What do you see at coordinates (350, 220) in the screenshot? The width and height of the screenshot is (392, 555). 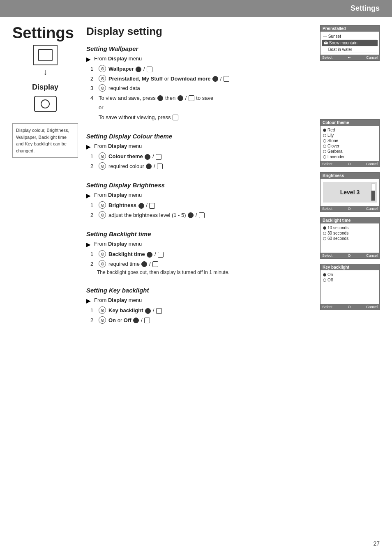 I see `backlight-time-ui-title: Backlight time` at bounding box center [350, 220].